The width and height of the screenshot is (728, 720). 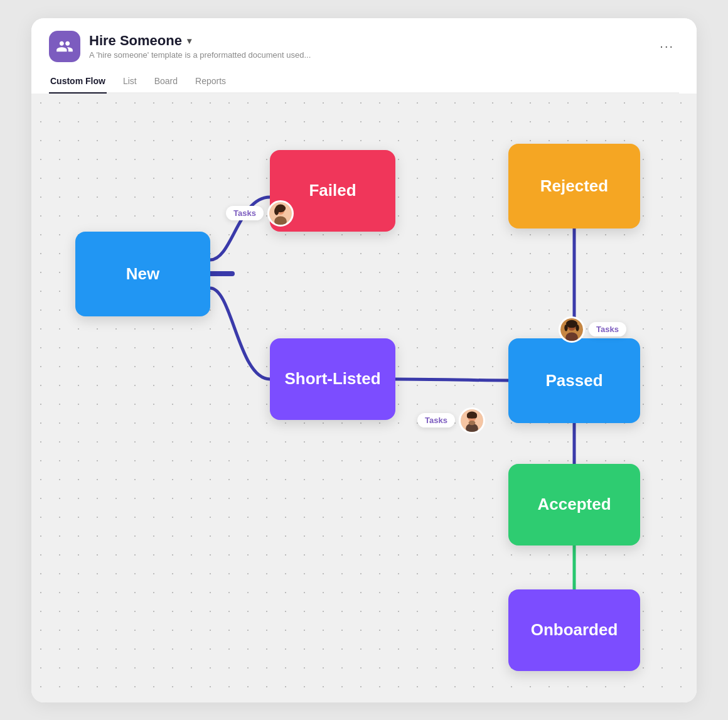 I want to click on tab-custom-flow: Custom Flow, so click(x=78, y=82).